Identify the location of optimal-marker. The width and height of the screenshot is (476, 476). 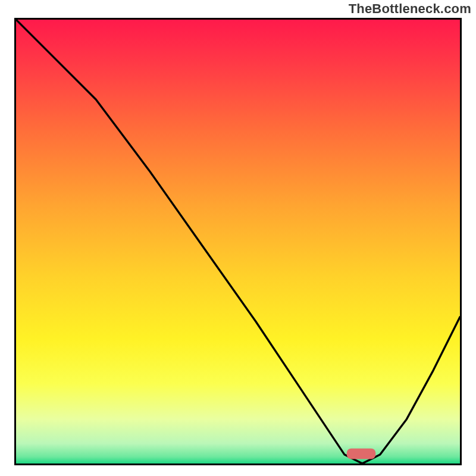
(361, 454).